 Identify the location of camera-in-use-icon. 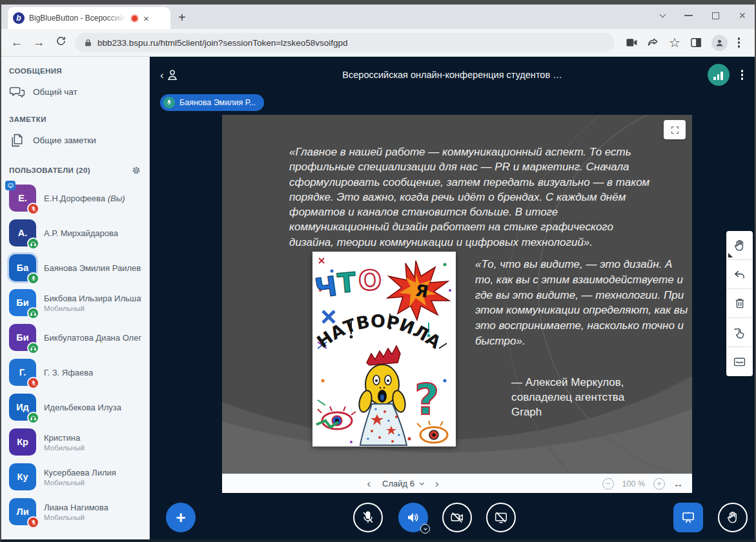
(631, 43).